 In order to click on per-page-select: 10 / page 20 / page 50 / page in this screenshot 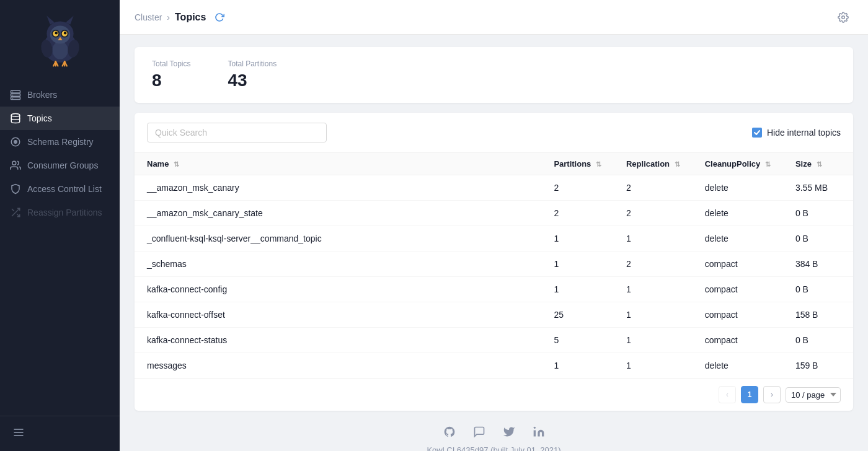, I will do `click(813, 395)`.